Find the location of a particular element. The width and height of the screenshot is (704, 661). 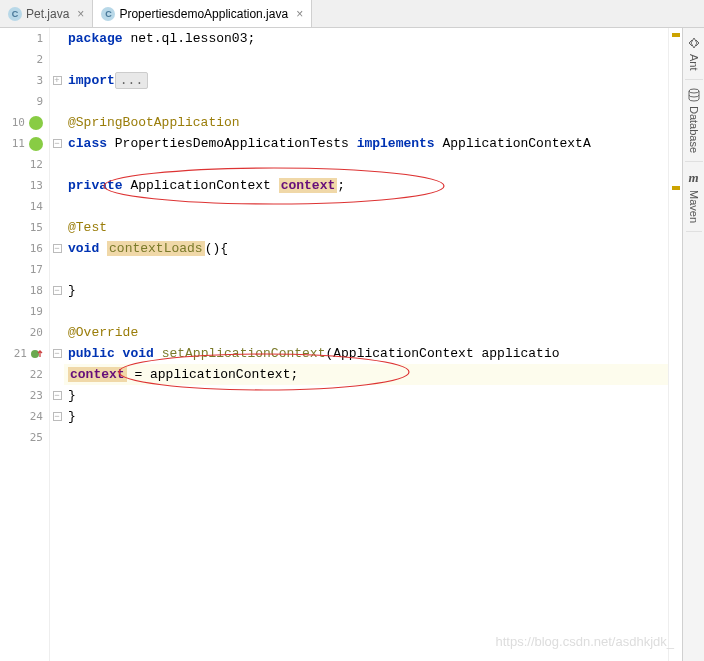

line-number: 23 is located at coordinates (24, 396).